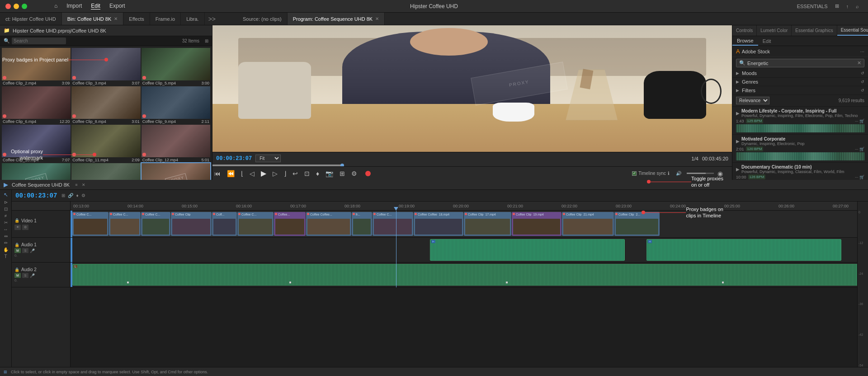 This screenshot has width=868, height=376. What do you see at coordinates (36, 144) in the screenshot?
I see `clip-item-6: Coffee Clip_10.mp47:07` at bounding box center [36, 144].